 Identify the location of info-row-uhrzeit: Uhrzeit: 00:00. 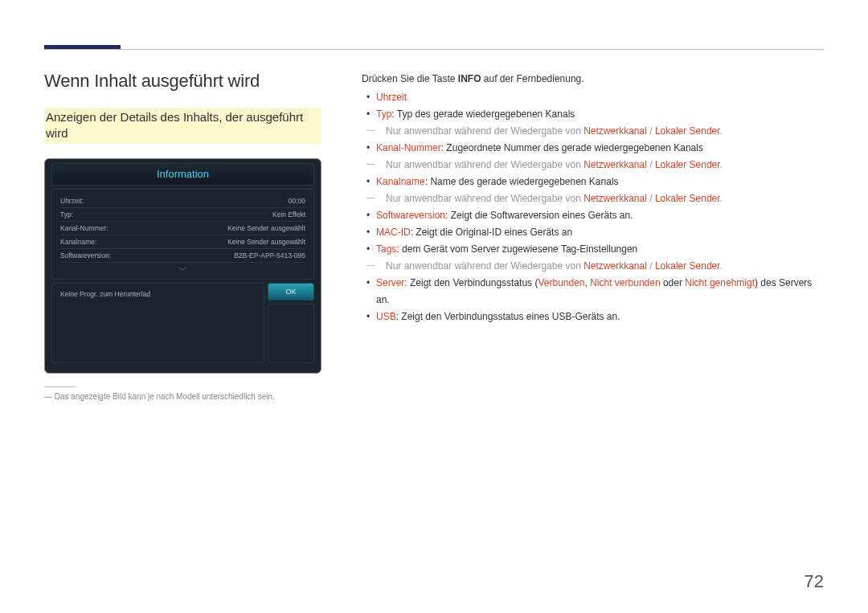
(183, 201).